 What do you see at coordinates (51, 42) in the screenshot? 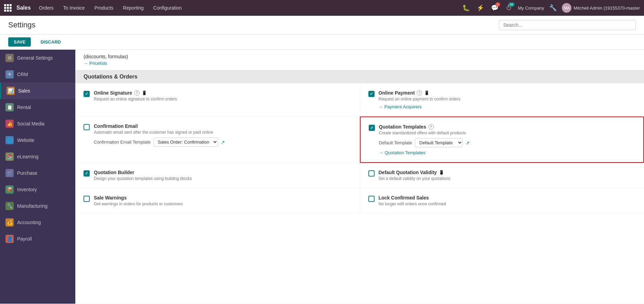
I see `discard-button: DISCARD` at bounding box center [51, 42].